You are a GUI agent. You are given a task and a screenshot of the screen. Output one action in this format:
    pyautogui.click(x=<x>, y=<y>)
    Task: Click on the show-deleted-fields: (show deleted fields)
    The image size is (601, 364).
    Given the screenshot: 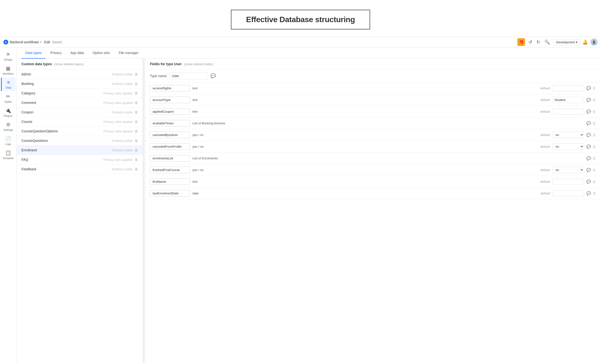 What is the action you would take?
    pyautogui.click(x=199, y=64)
    